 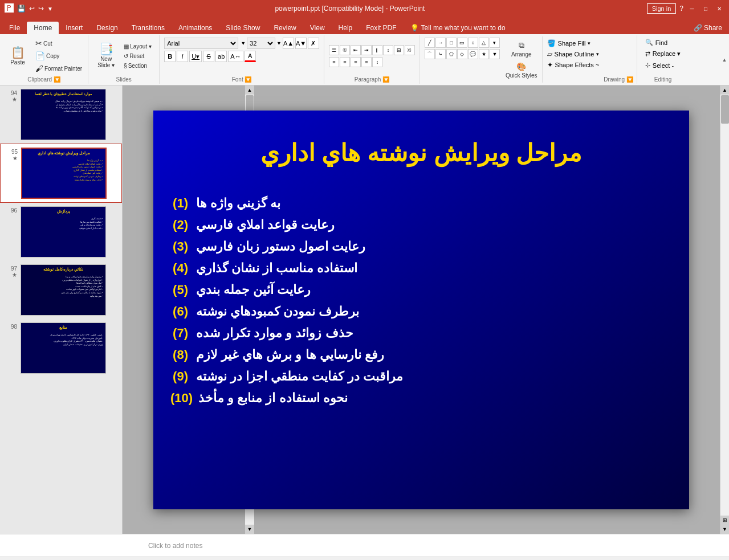 What do you see at coordinates (41, 9) in the screenshot?
I see `quick-access-redo: ↪` at bounding box center [41, 9].